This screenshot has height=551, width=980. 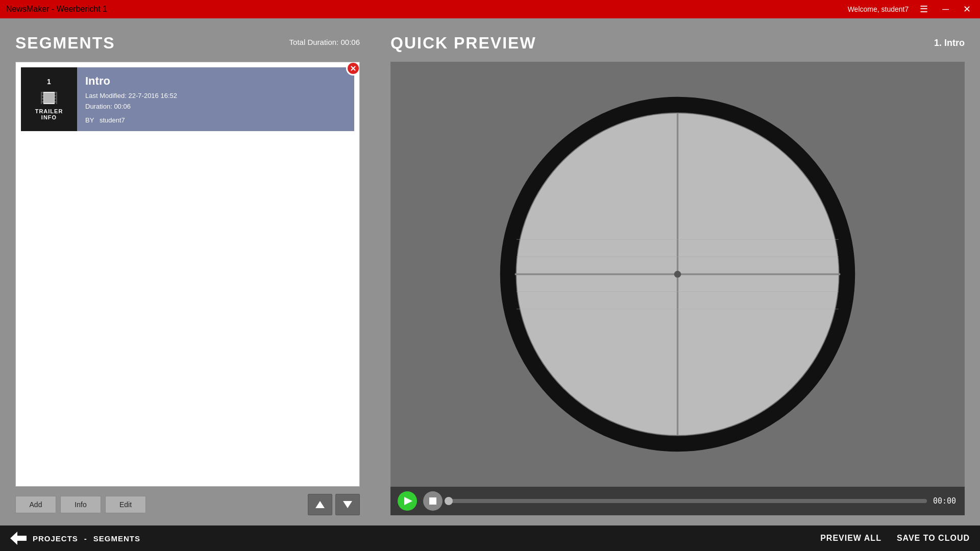 What do you see at coordinates (945, 501) in the screenshot?
I see `time-display: 00:00` at bounding box center [945, 501].